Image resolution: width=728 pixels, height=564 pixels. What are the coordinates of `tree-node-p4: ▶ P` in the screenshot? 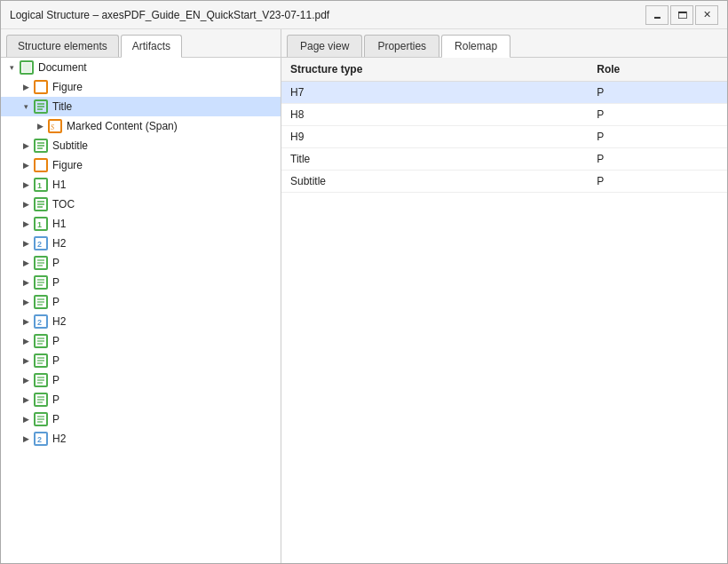 It's located at (140, 341).